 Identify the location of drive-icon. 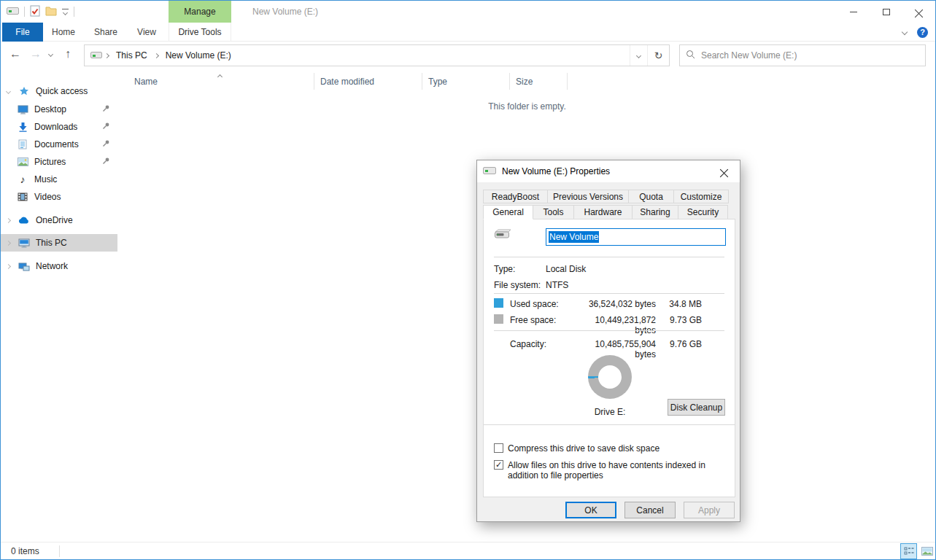
(13, 12).